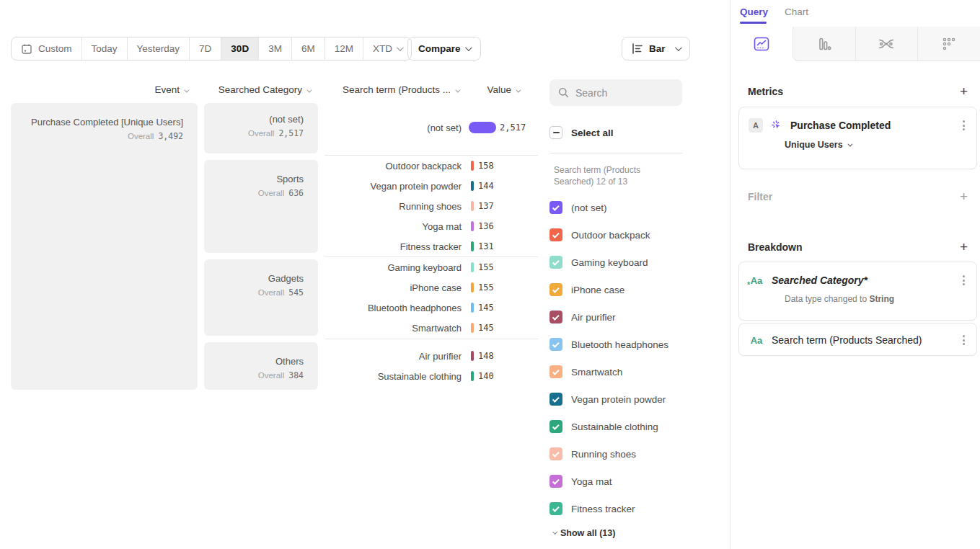 Image resolution: width=980 pixels, height=549 pixels. What do you see at coordinates (433, 166) in the screenshot?
I see `table-row: Outdoor backpack 158` at bounding box center [433, 166].